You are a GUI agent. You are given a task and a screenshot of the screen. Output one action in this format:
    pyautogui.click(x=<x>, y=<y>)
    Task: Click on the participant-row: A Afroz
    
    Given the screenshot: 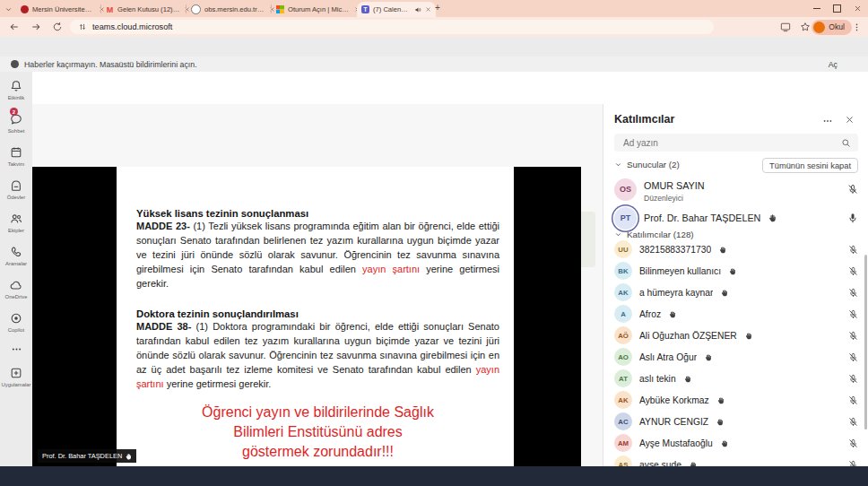 What is the action you would take?
    pyautogui.click(x=736, y=314)
    